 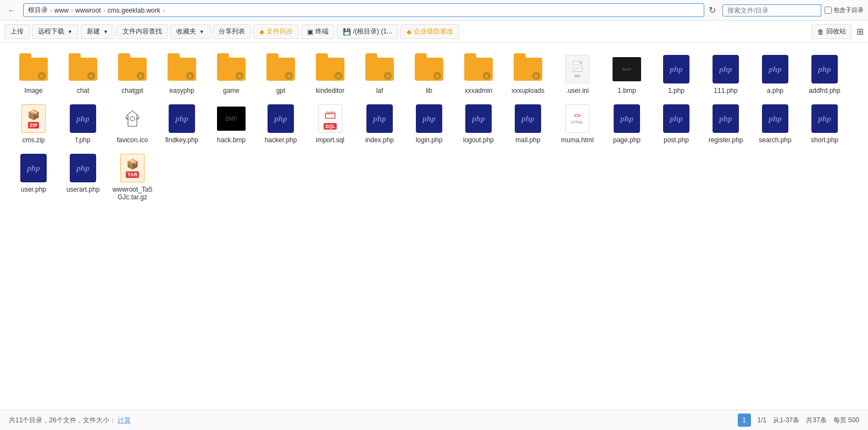 I want to click on breadcrumb-wwwroot: wwwroot, so click(x=88, y=10).